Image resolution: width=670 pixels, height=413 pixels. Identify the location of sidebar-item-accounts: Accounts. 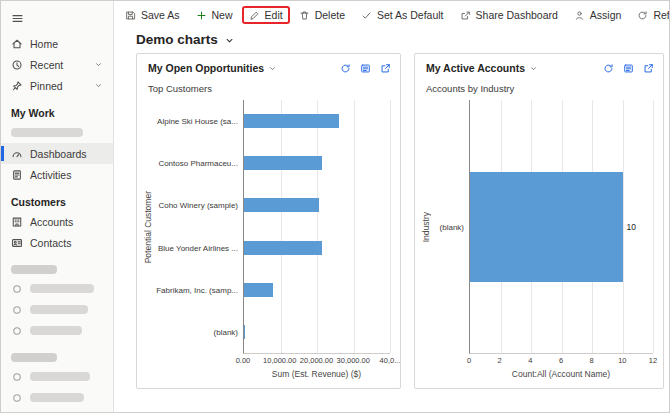
(57, 222).